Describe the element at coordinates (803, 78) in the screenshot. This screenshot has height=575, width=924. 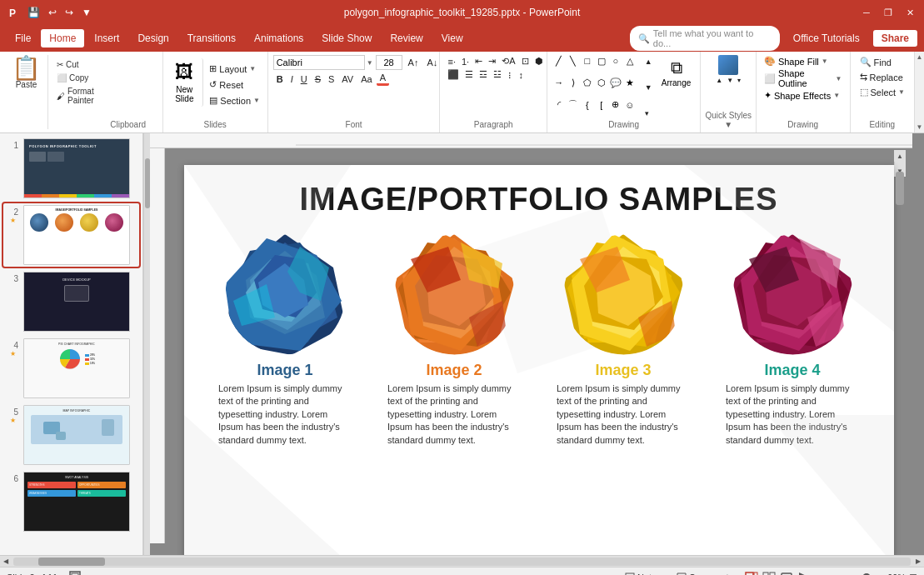
I see `shape-outline-button: ⬜ Shape Outline ▼` at that location.